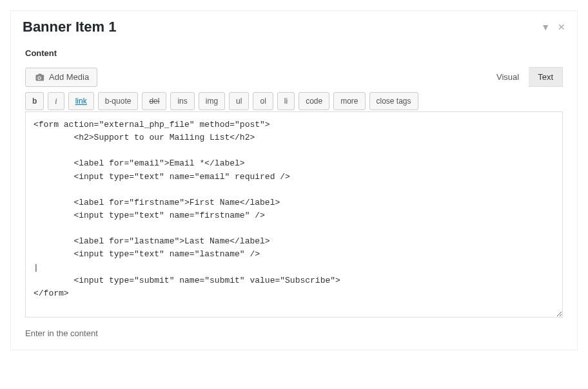  I want to click on qt-link-button: link, so click(81, 101).